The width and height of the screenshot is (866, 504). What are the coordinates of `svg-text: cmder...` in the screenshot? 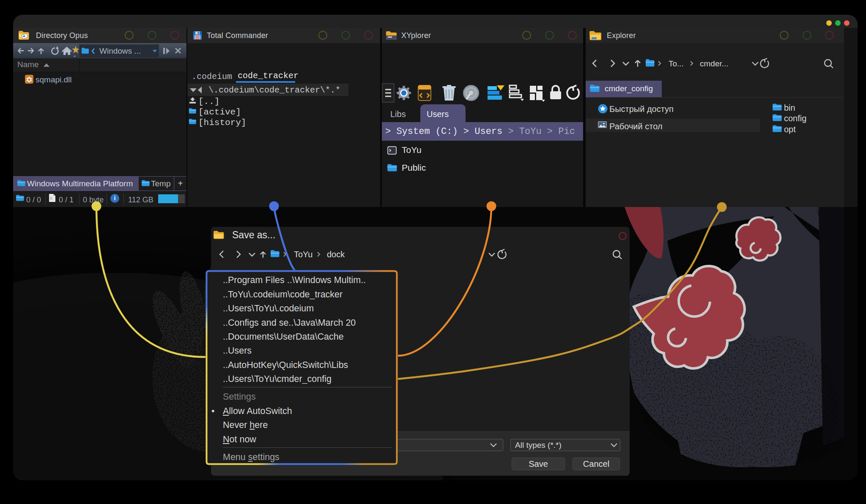 It's located at (714, 63).